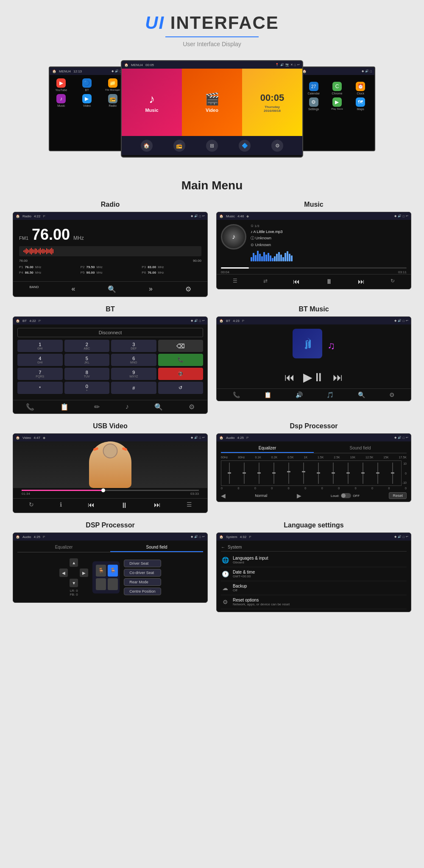  What do you see at coordinates (314, 547) in the screenshot?
I see `lang-back-button: ← System` at bounding box center [314, 547].